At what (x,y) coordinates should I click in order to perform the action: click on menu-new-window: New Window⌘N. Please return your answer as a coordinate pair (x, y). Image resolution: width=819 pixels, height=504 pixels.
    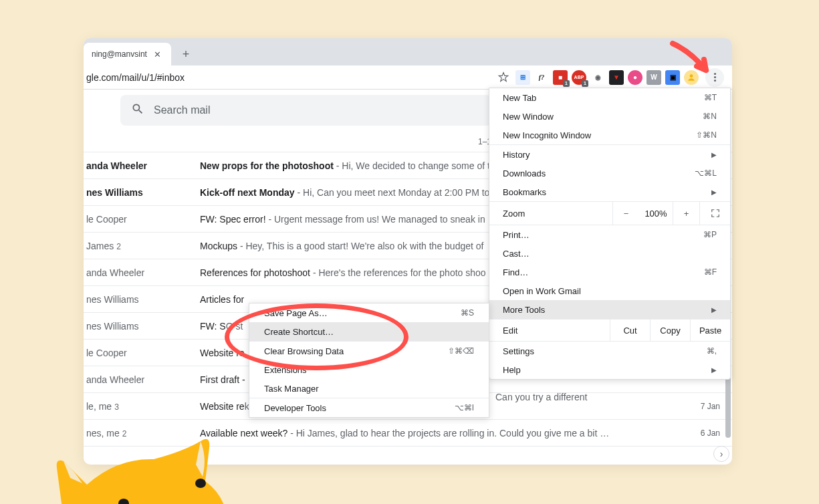
    Looking at the image, I should click on (610, 116).